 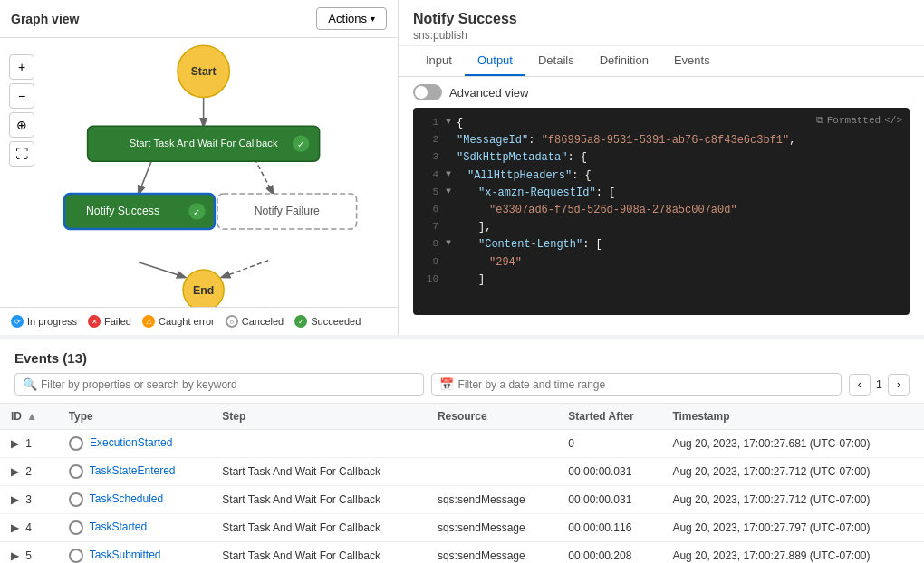 What do you see at coordinates (661, 157) in the screenshot?
I see `code-line-3: 3 "SdkHttpMetadata": {` at bounding box center [661, 157].